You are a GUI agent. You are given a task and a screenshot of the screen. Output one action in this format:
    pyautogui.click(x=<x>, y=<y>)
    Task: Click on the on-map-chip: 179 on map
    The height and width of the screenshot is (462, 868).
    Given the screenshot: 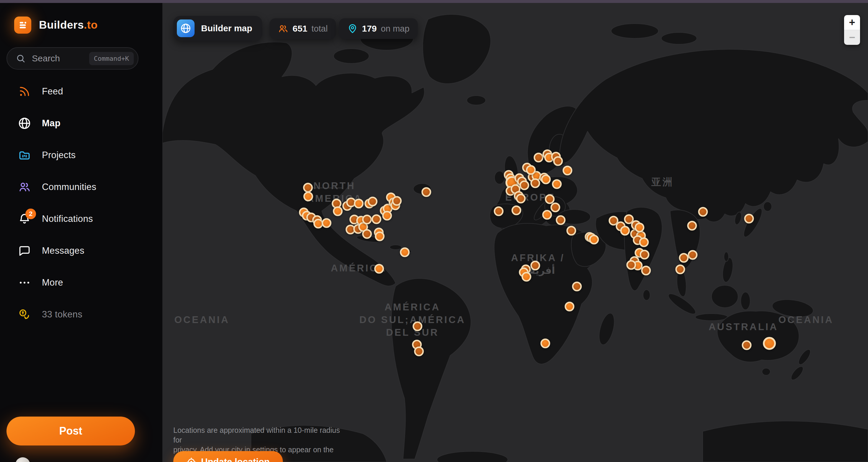 What is the action you would take?
    pyautogui.click(x=378, y=29)
    